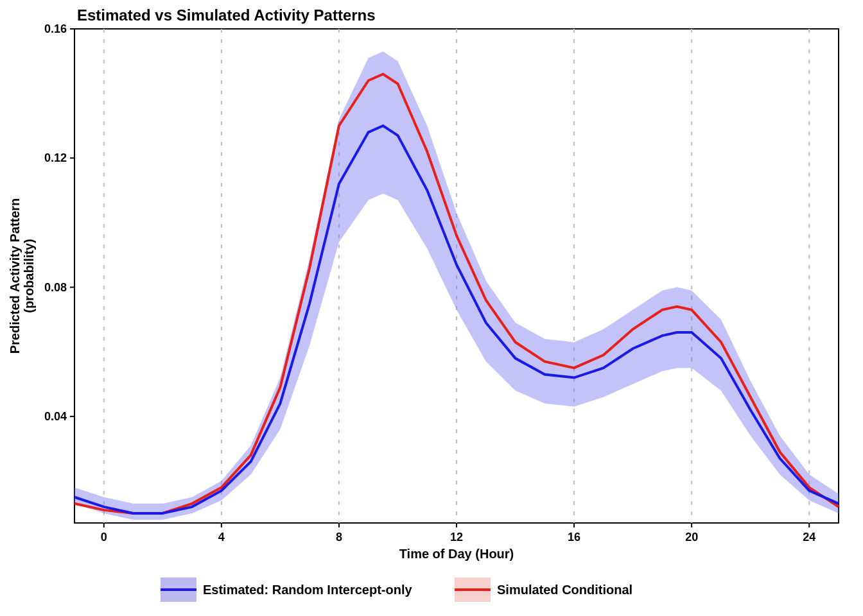  Describe the element at coordinates (15, 276) in the screenshot. I see `svg-text: Predicted Activity Pattern` at that location.